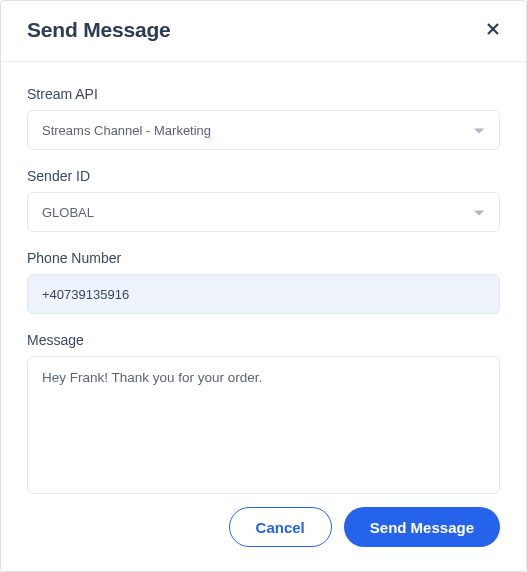  I want to click on stream-api-select: Streams Channel - Marketing, so click(264, 130).